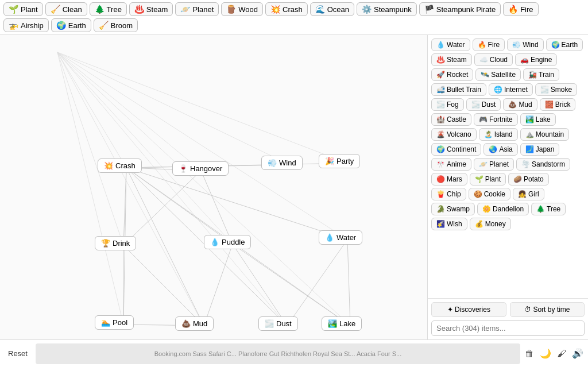 The width and height of the screenshot is (588, 367). Describe the element at coordinates (451, 119) in the screenshot. I see `sidebar-item-castle: 🏰Castle` at that location.